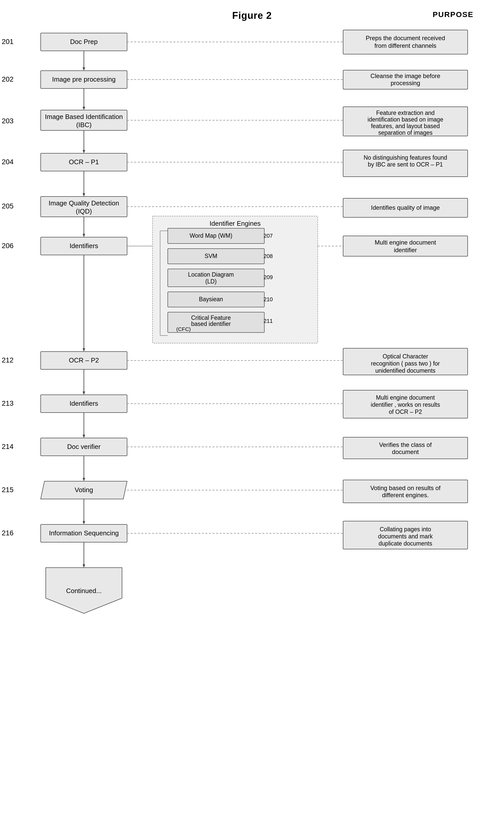 This screenshot has height=831, width=504. Describe the element at coordinates (405, 452) in the screenshot. I see `svg-text: document` at that location.